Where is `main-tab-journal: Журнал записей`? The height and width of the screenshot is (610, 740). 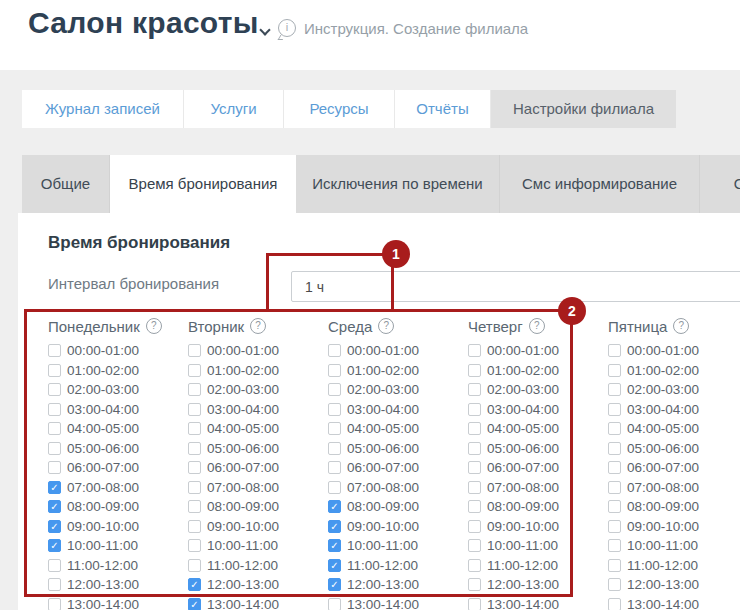
main-tab-journal: Журнал записей is located at coordinates (103, 109).